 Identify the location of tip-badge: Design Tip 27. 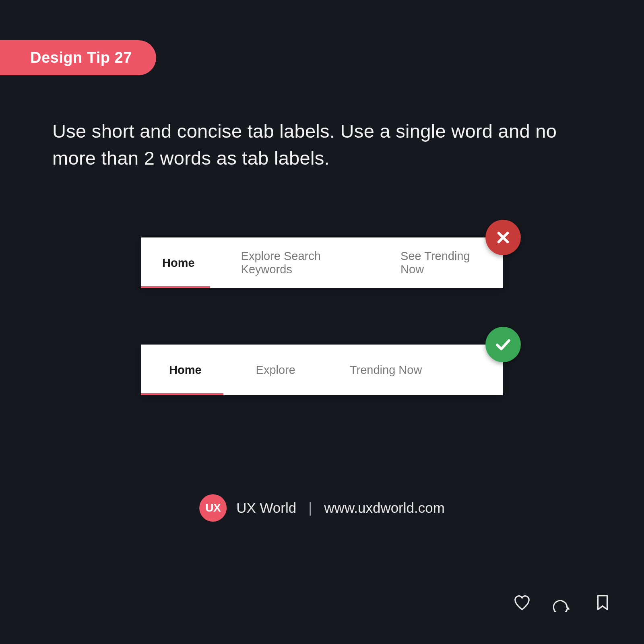
(78, 58).